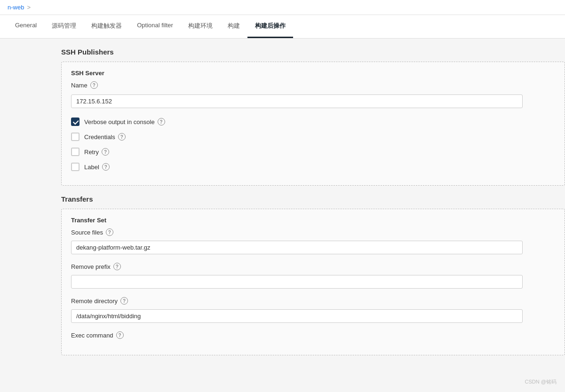 This screenshot has height=392, width=565. What do you see at coordinates (91, 152) in the screenshot?
I see `retry-label: Retry` at bounding box center [91, 152].